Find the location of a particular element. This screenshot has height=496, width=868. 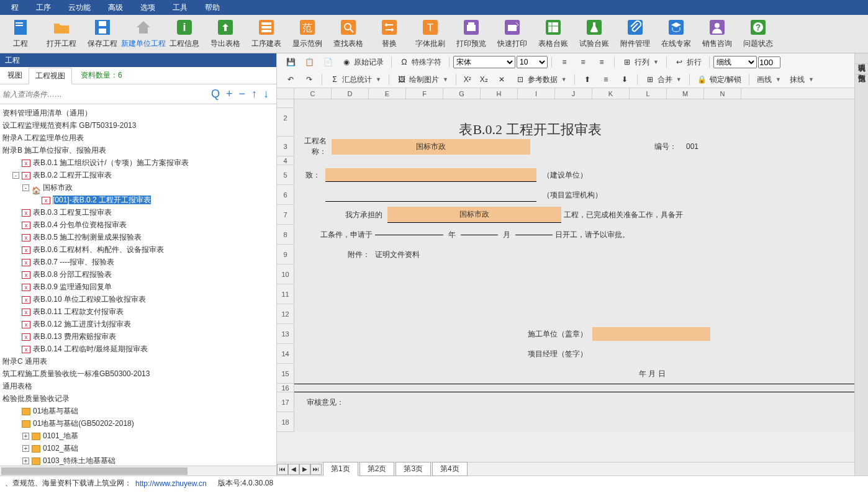

tree-node: x表B.0.11 工程款支付报审表 is located at coordinates (138, 312).